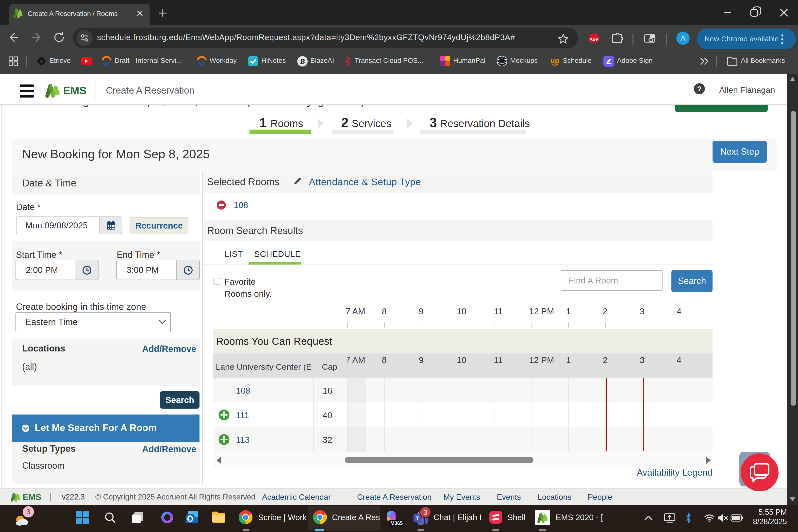 The height and width of the screenshot is (532, 798). What do you see at coordinates (594, 39) in the screenshot?
I see `svg-text: ABP` at bounding box center [594, 39].